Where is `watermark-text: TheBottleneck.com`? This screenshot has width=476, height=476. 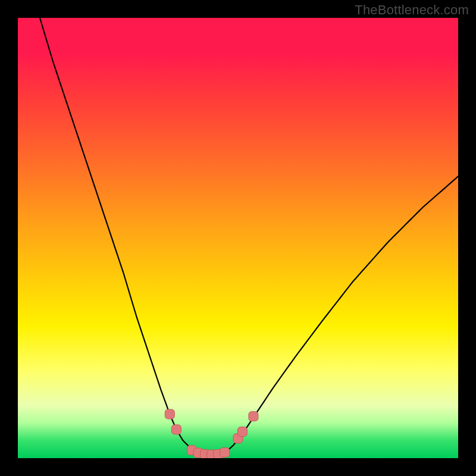
watermark-text: TheBottleneck.com is located at coordinates (412, 10).